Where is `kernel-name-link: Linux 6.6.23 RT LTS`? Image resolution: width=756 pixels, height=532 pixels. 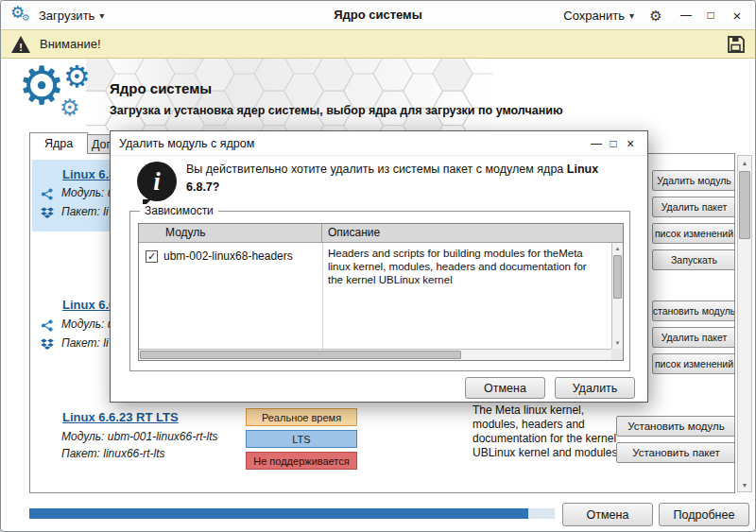 kernel-name-link: Linux 6.6.23 RT LTS is located at coordinates (121, 418).